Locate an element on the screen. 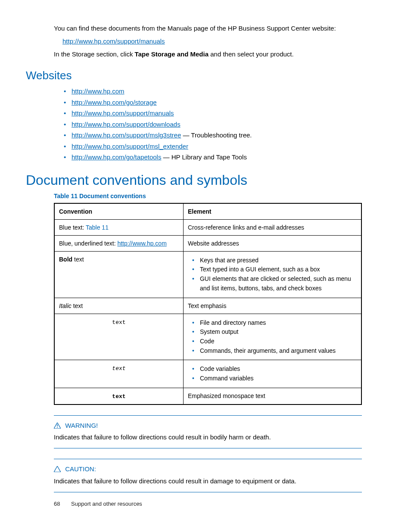 This screenshot has height=532, width=411. page-footer: 68 Support and other resources is located at coordinates (98, 504).